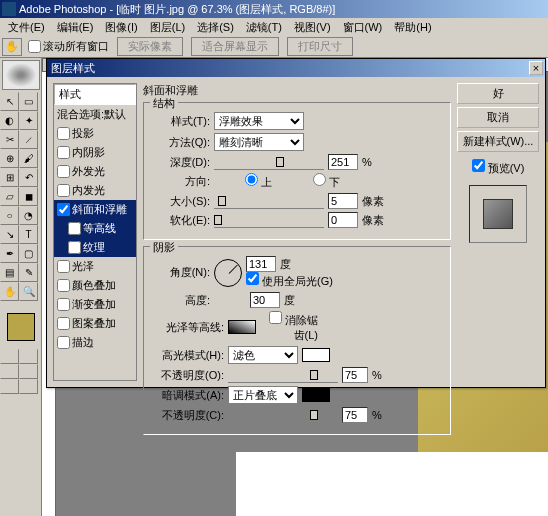  I want to click on brush-preview, so click(21, 75).